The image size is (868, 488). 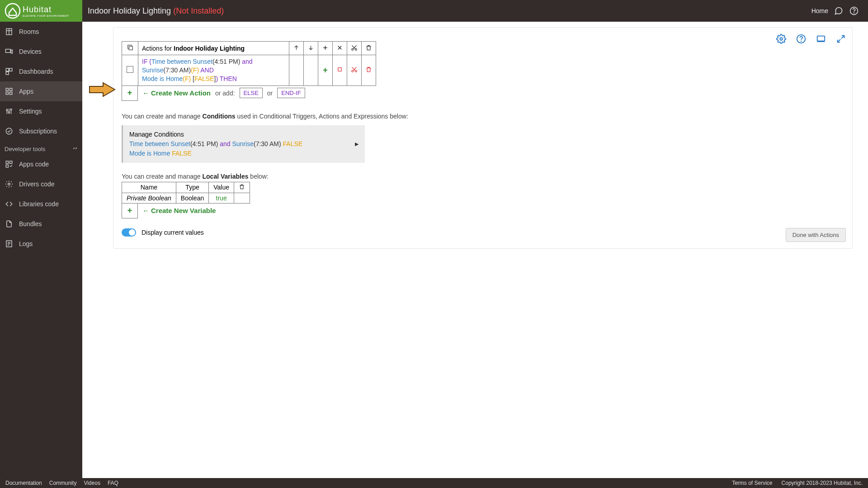 What do you see at coordinates (41, 111) in the screenshot?
I see `sidebar-item-settings: Settings` at bounding box center [41, 111].